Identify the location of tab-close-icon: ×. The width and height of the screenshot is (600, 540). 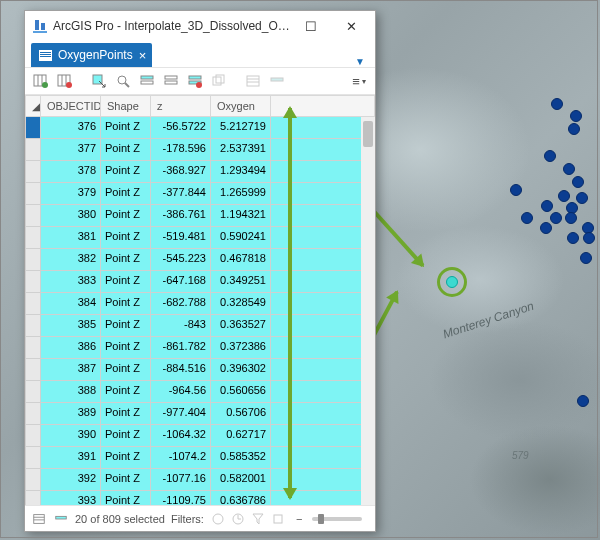
(143, 56).